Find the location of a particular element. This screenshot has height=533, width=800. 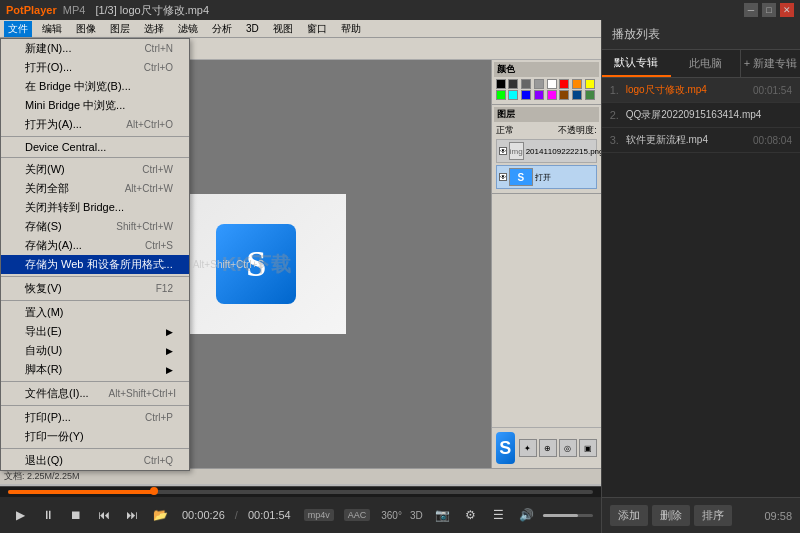

stop-btn: ⏹ is located at coordinates (76, 515).